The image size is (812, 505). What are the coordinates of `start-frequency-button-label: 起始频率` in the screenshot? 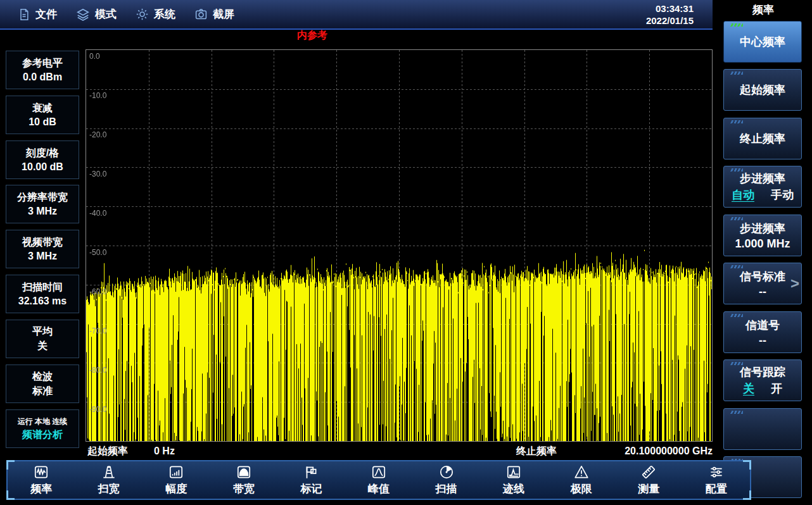 It's located at (763, 90).